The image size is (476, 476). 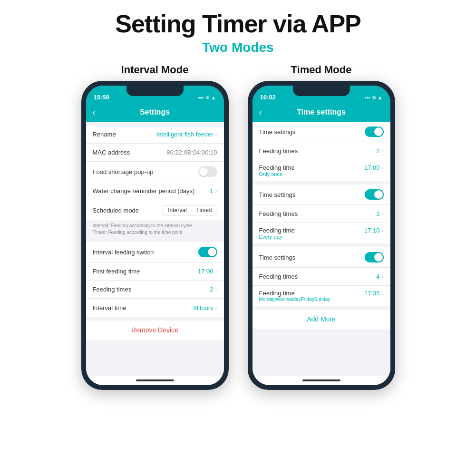 I want to click on row-first-feeding: First feeding time 17:00 ›, so click(x=155, y=272).